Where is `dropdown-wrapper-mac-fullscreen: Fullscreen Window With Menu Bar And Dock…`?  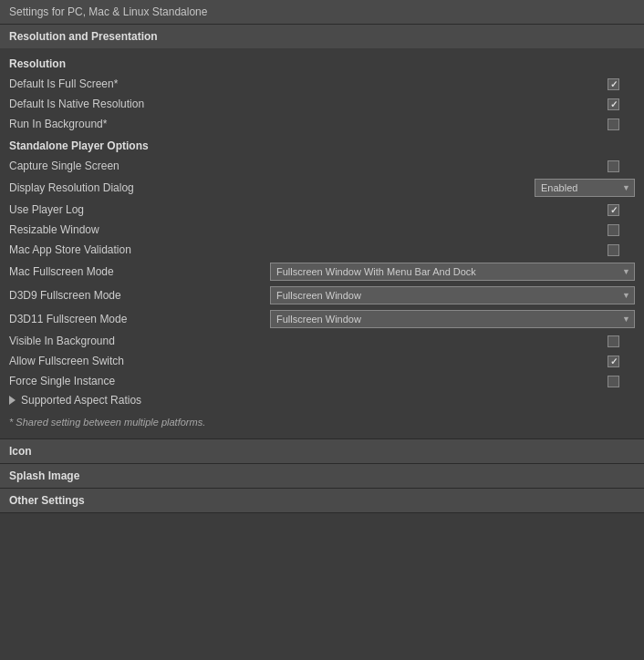
dropdown-wrapper-mac-fullscreen: Fullscreen Window With Menu Bar And Dock… is located at coordinates (452, 272).